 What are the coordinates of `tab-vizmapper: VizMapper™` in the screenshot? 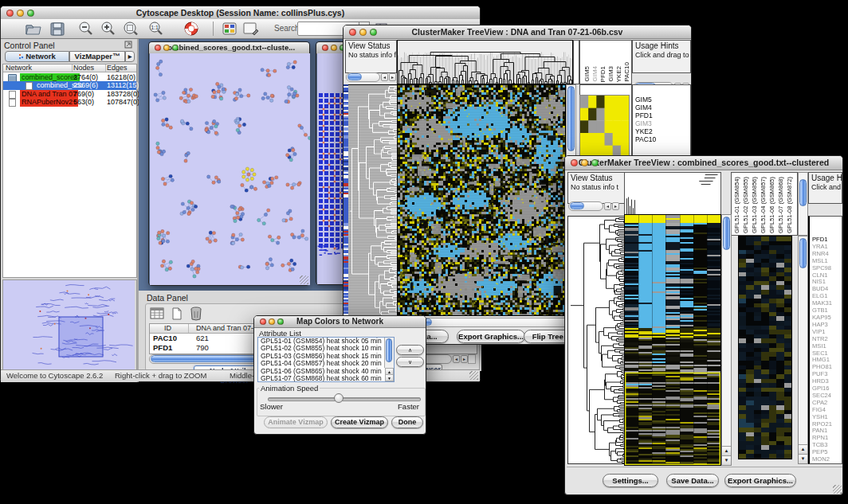 It's located at (97, 57).